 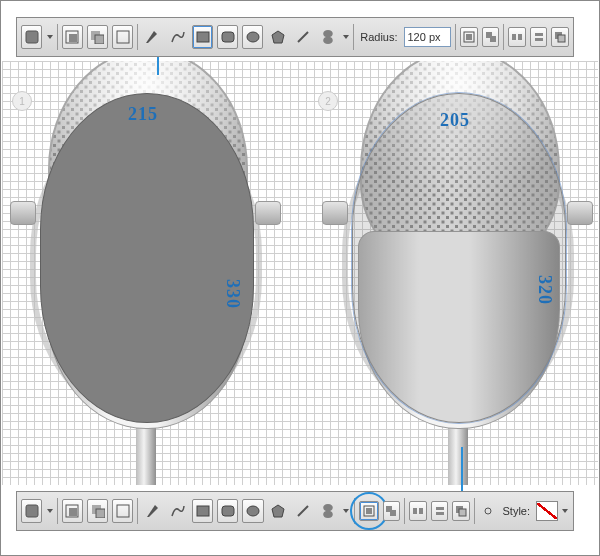 What do you see at coordinates (233, 294) in the screenshot?
I see `dimension-height: 330` at bounding box center [233, 294].